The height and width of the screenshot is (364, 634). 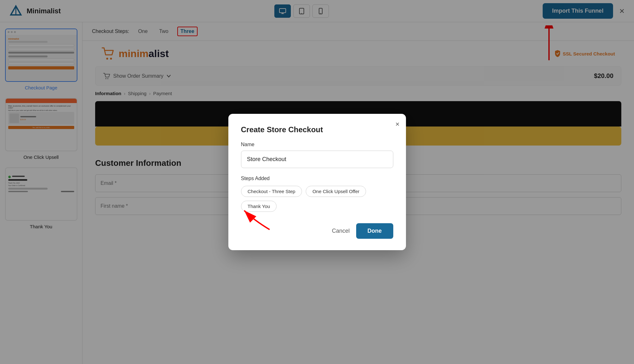 I want to click on chip-thank-you: Thank You, so click(x=259, y=206).